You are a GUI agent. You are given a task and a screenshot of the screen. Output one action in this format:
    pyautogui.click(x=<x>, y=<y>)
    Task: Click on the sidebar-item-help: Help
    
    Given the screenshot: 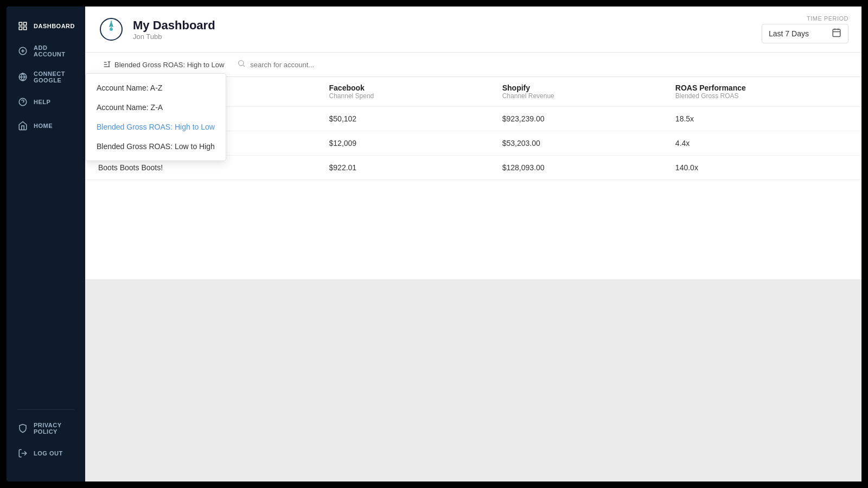 What is the action you would take?
    pyautogui.click(x=46, y=102)
    